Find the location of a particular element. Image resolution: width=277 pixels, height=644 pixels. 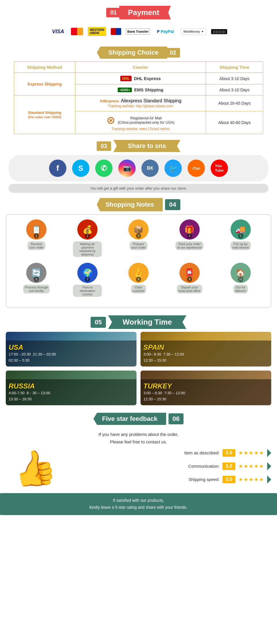

notes-row-2: 🔄 6 Process throughsort facility 🌍 7 Flo… is located at coordinates (138, 280).